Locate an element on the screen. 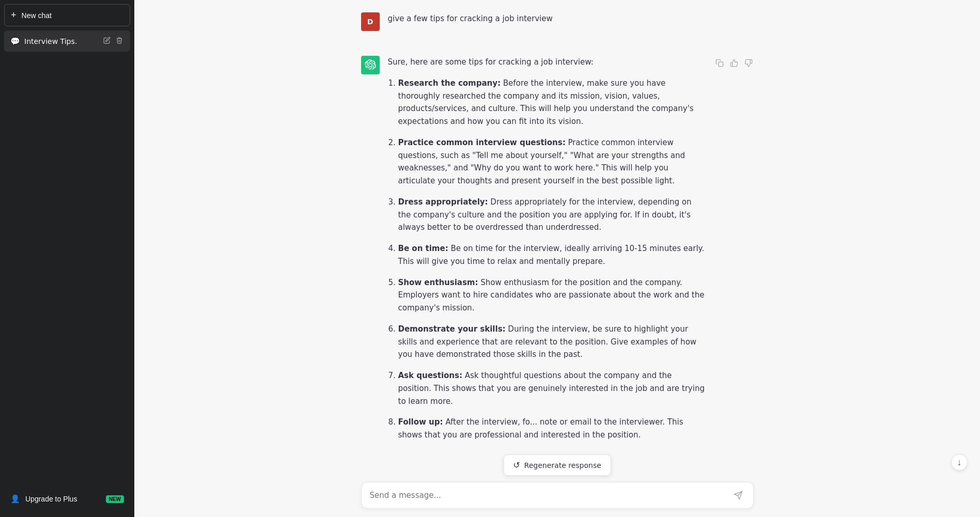 Image resolution: width=980 pixels, height=517 pixels. copy-button is located at coordinates (720, 64).